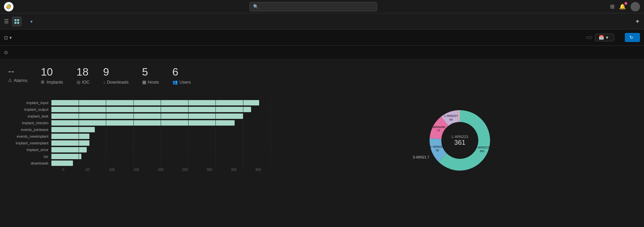  Describe the element at coordinates (139, 116) in the screenshot. I see `bar-row: implant_task` at that location.